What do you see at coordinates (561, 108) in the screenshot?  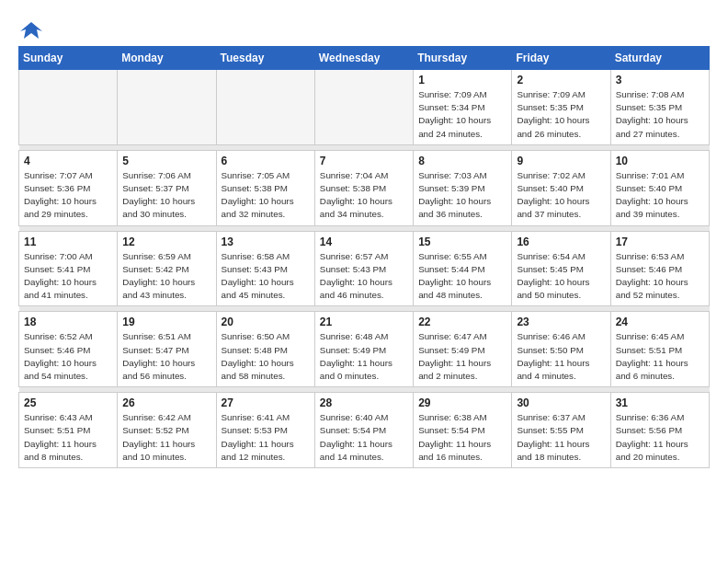 I see `calendar-day-cell: 2Sunrise: 7:09 AMSunset: 5:35 PMDaylight…` at bounding box center [561, 108].